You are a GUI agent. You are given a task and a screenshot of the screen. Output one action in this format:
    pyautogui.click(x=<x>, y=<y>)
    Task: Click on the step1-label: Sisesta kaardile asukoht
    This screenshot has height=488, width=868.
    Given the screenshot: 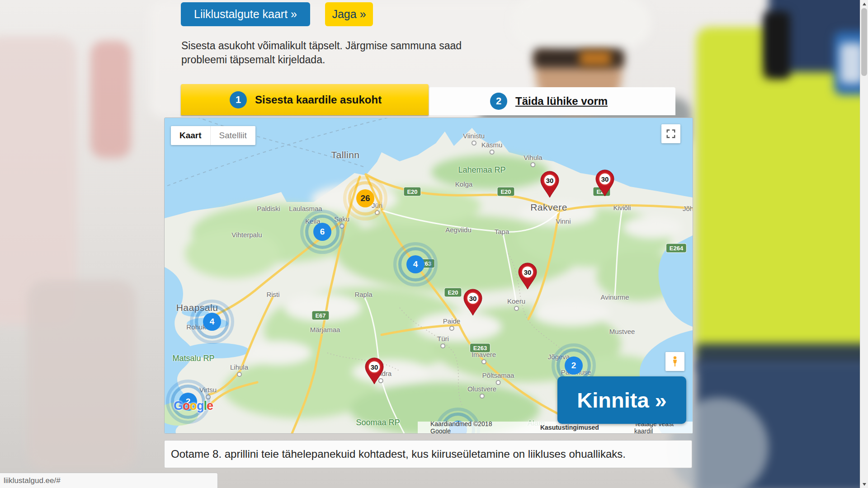 What is the action you would take?
    pyautogui.click(x=318, y=100)
    